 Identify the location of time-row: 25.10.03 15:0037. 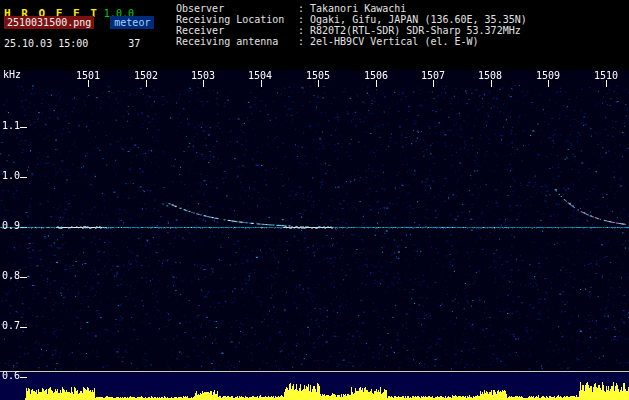
(72, 44).